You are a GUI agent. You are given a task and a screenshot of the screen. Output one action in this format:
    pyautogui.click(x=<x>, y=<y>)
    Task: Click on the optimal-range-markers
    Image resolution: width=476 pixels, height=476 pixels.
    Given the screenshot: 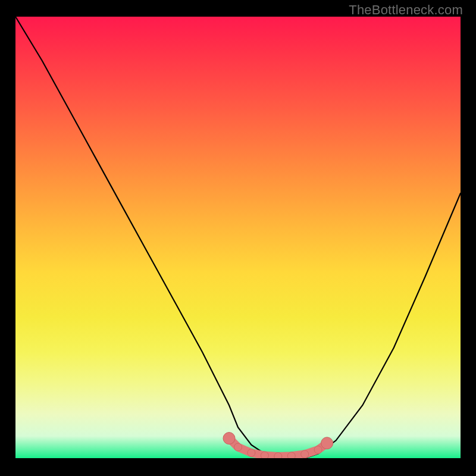 What is the action you would take?
    pyautogui.click(x=278, y=445)
    